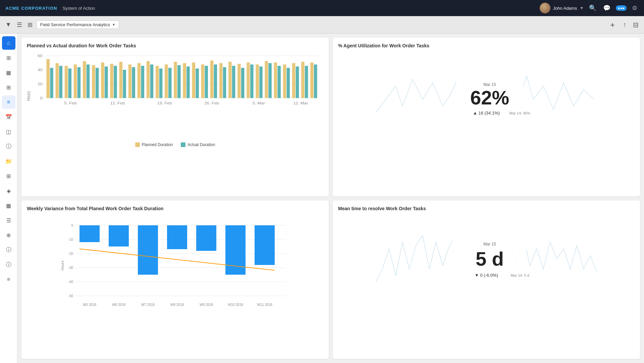 This screenshot has width=644, height=363. Describe the element at coordinates (119, 305) in the screenshot. I see `svg-text: W6 2018` at that location.